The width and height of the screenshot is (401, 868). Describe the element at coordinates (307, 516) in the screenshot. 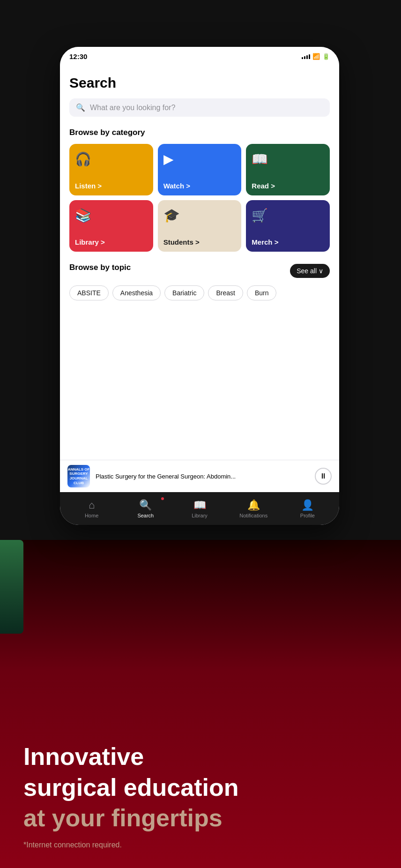

I see `nav-label-profile: Profile` at that location.